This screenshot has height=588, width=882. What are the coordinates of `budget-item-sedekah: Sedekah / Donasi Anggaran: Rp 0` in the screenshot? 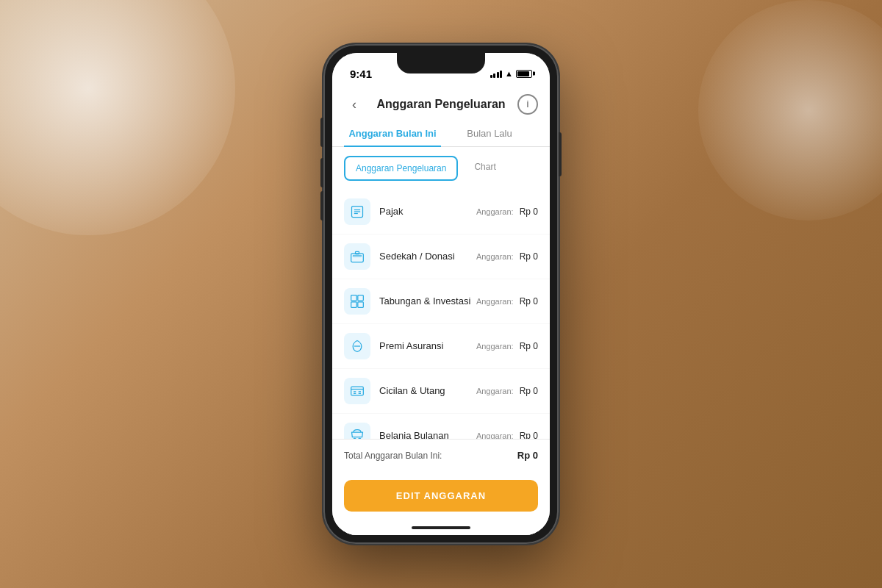 It's located at (441, 257).